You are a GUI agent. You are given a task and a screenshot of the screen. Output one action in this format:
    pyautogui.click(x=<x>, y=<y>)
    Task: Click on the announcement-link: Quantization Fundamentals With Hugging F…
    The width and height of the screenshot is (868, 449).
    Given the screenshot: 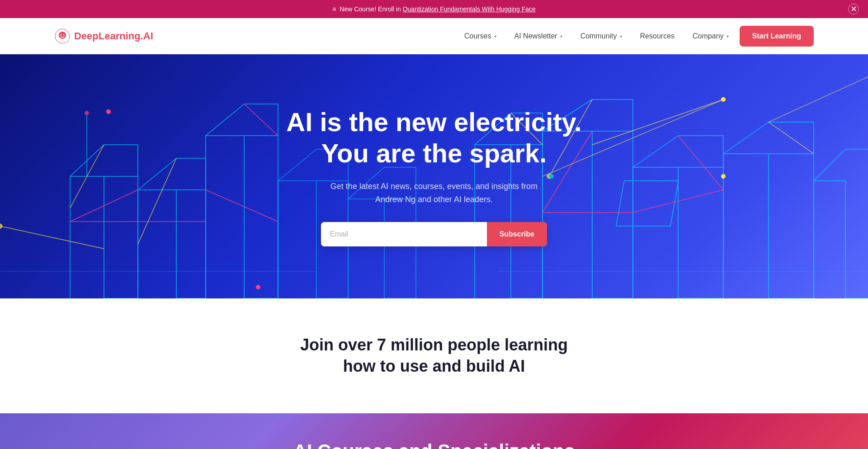 What is the action you would take?
    pyautogui.click(x=469, y=9)
    